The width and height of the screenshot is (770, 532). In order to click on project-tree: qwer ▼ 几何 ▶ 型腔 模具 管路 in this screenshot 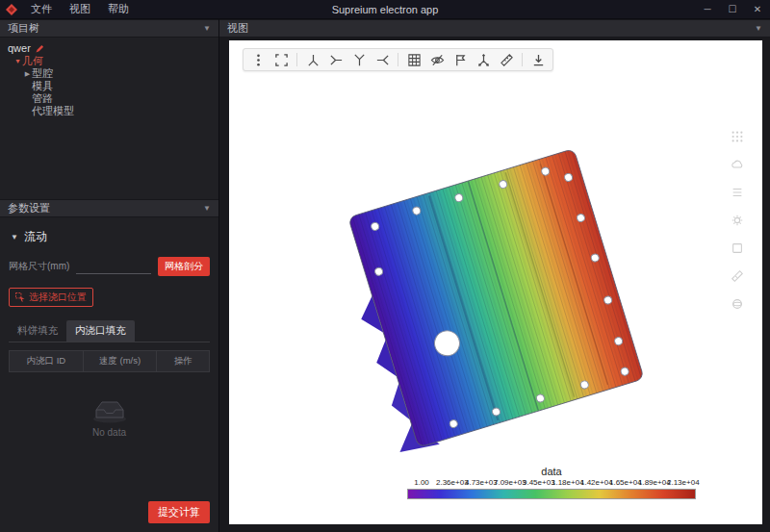, I will do `click(110, 80)`.